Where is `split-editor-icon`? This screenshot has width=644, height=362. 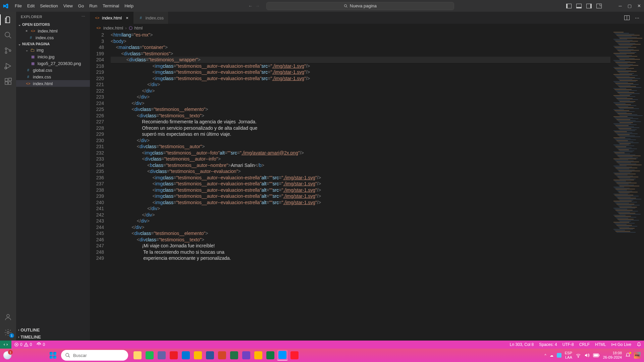 split-editor-icon is located at coordinates (627, 18).